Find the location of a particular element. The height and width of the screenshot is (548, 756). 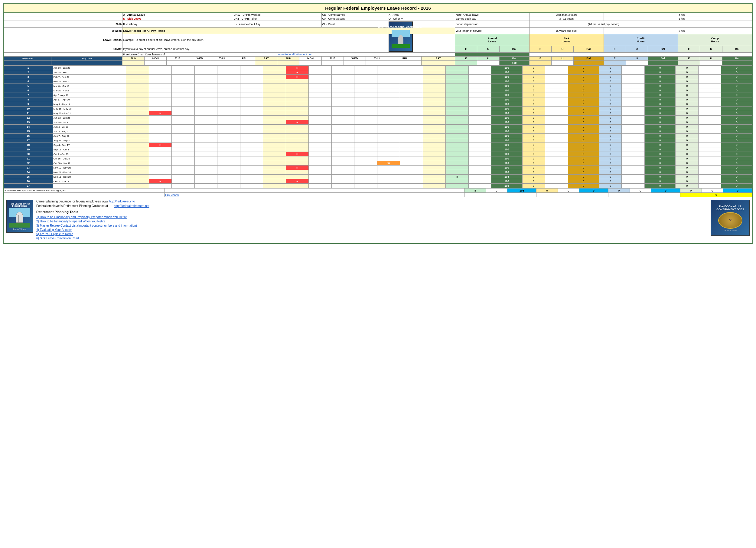

free-leave-row: Free Leave Chart Complements of www.Fede… is located at coordinates (378, 55).